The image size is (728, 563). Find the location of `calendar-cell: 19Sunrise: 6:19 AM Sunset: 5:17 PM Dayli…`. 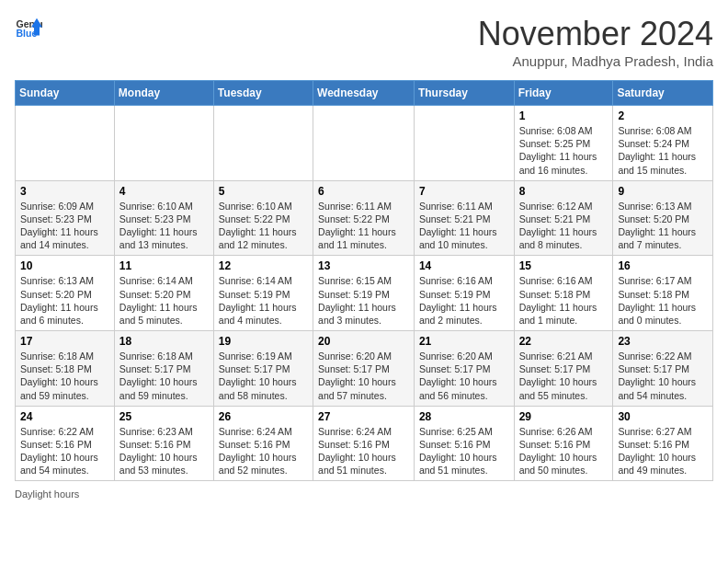

calendar-cell: 19Sunrise: 6:19 AM Sunset: 5:17 PM Dayli… is located at coordinates (263, 369).